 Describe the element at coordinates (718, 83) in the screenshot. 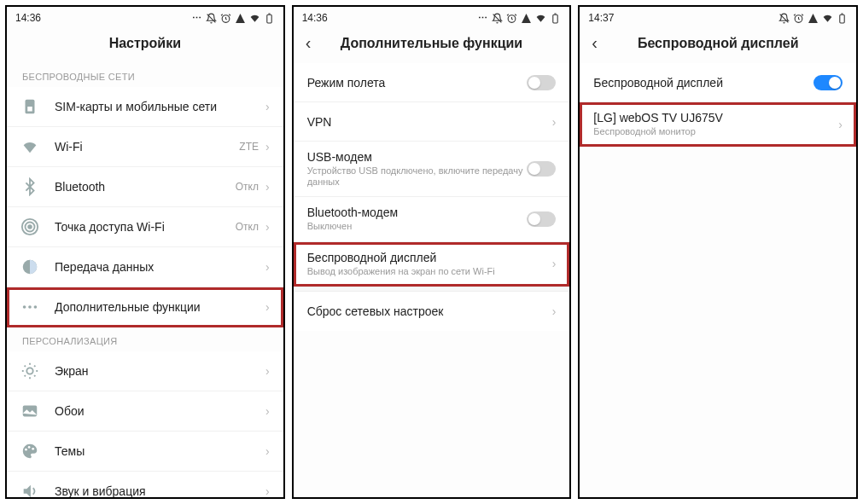

I see `row-wd-toggle: Беспроводной дисплей` at that location.